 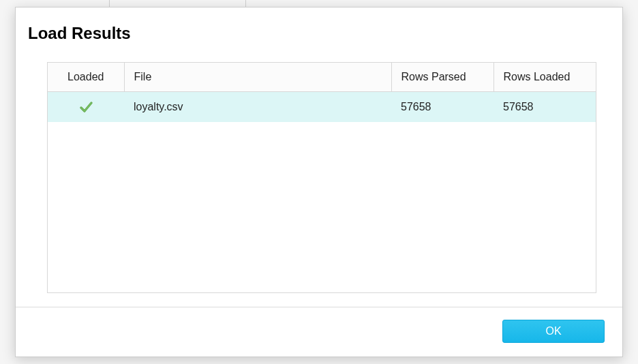 I want to click on results-table: Loaded File Rows Parsed Rows Loaded, so click(x=322, y=93).